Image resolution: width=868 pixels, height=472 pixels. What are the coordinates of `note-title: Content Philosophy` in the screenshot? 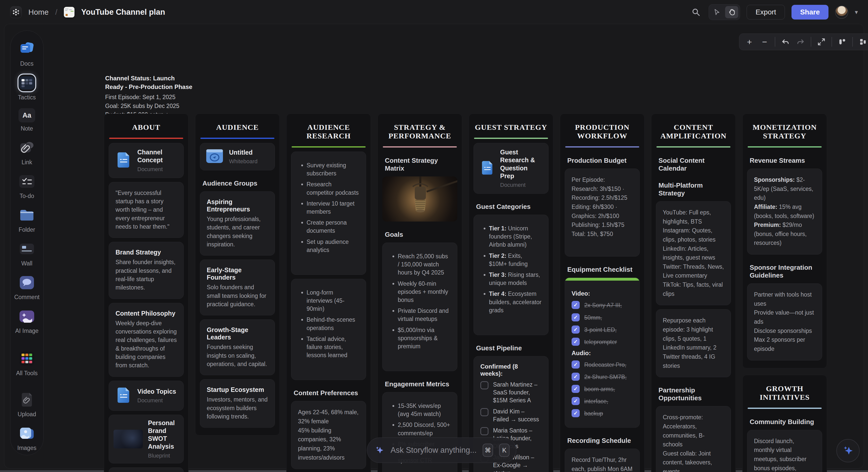 It's located at (146, 314).